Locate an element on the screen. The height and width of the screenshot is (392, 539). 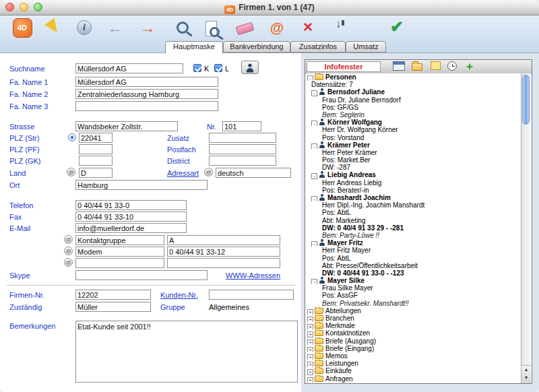
zustaendig-input is located at coordinates (113, 307).